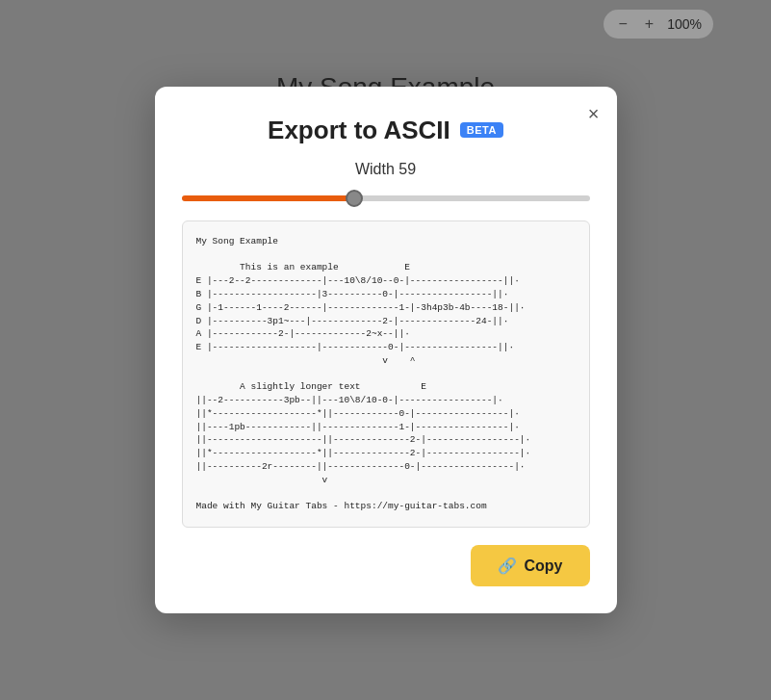  What do you see at coordinates (594, 114) in the screenshot?
I see `modal-close-button: ×` at bounding box center [594, 114].